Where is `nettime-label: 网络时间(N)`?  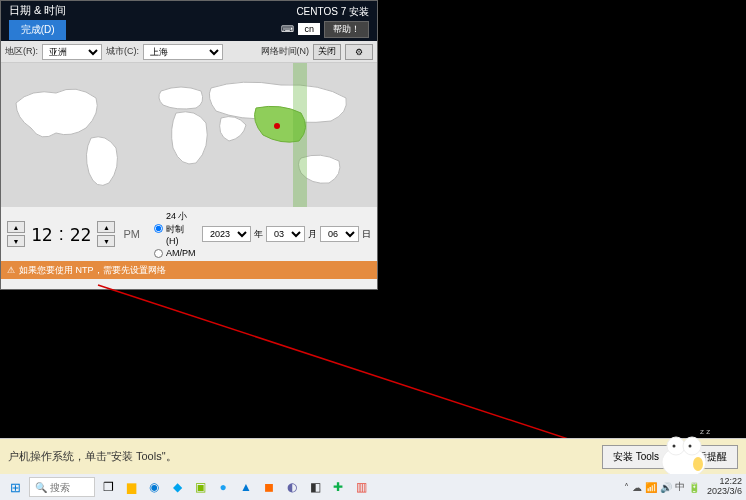
nettime-label: 网络时间(N) is located at coordinates (286, 52).